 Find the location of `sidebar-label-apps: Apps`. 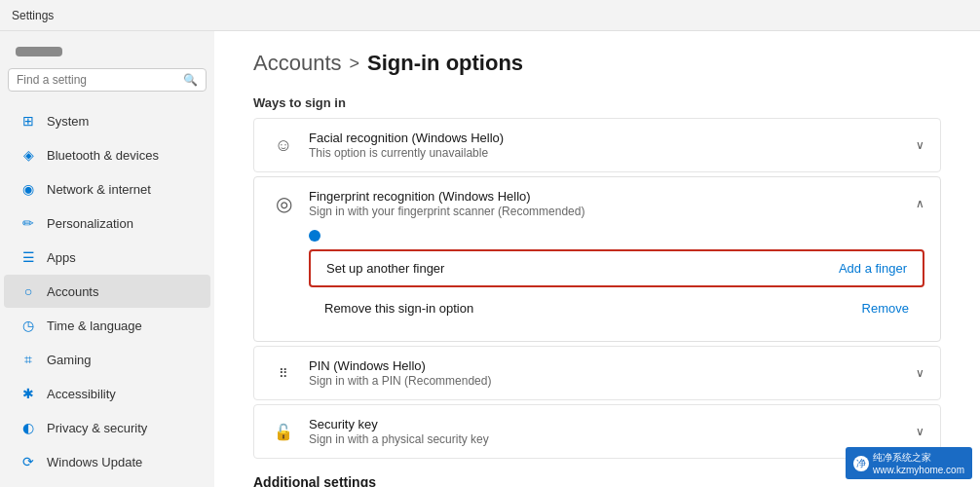

sidebar-label-apps: Apps is located at coordinates (61, 257).